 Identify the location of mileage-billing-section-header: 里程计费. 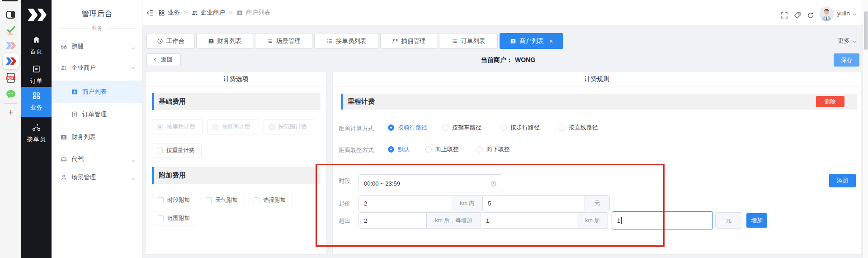
(599, 101).